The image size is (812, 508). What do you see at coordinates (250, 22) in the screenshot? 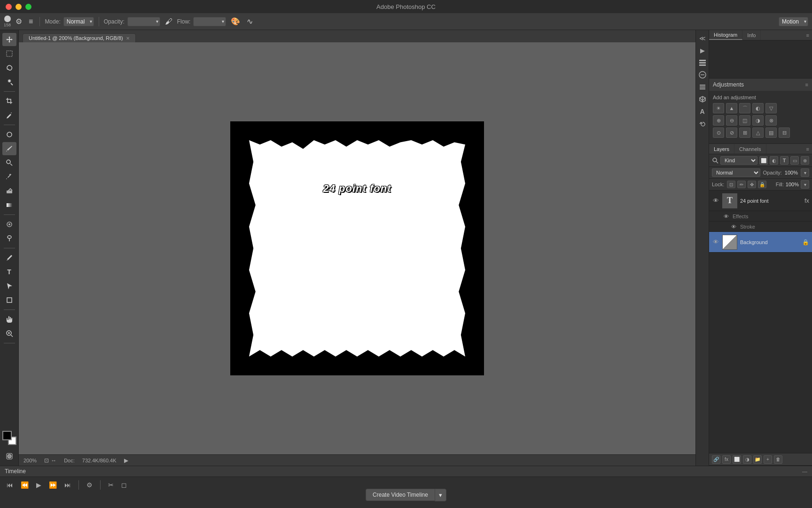
I see `smoothing-icon: ∿` at bounding box center [250, 22].